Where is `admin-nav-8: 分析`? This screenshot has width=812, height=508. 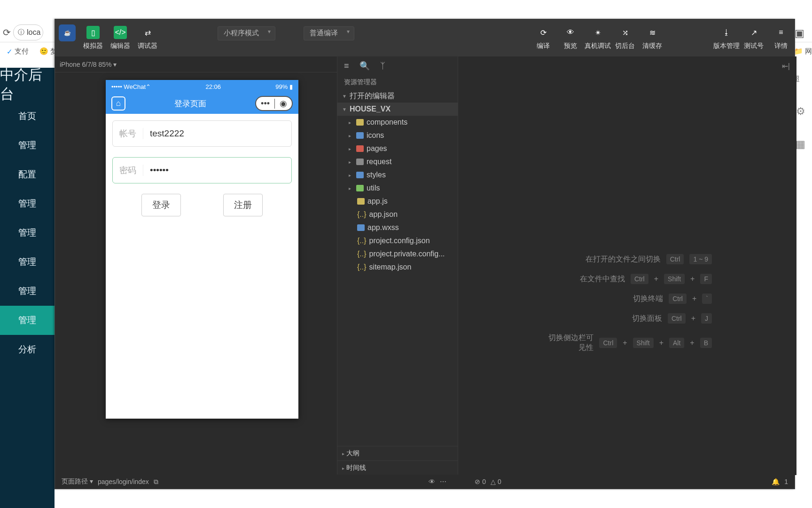 admin-nav-8: 分析 is located at coordinates (27, 349).